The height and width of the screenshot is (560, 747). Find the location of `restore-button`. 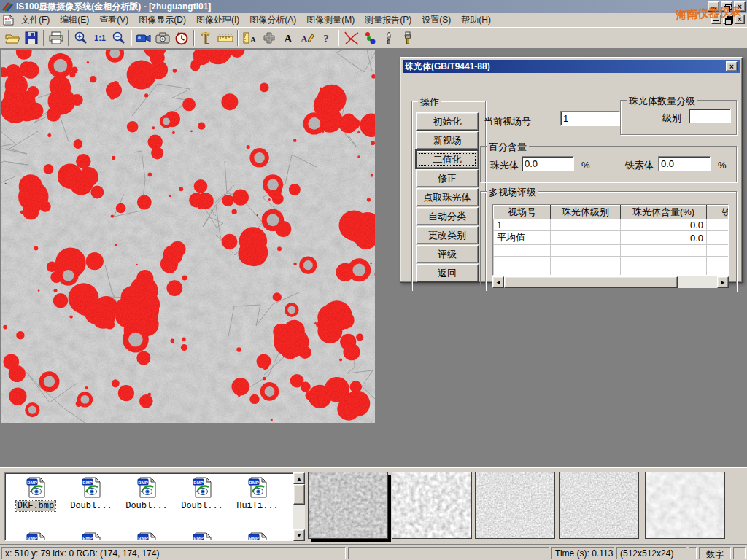

restore-button is located at coordinates (727, 7).